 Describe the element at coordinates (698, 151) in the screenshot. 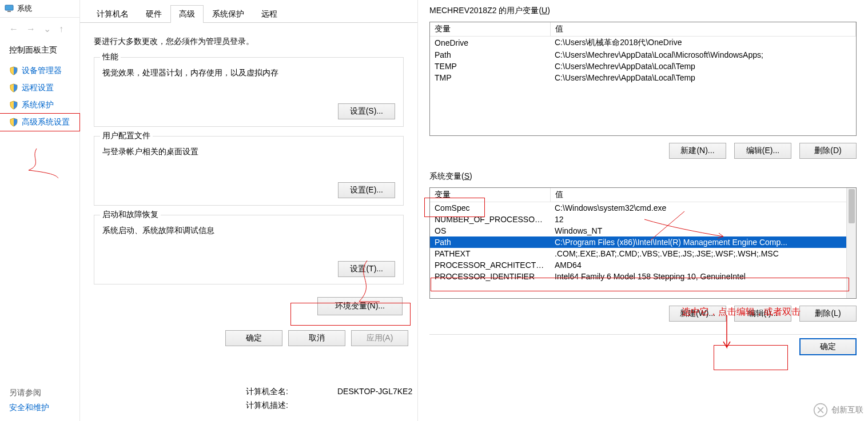

I see `user-new-button: 新建(N)...` at that location.